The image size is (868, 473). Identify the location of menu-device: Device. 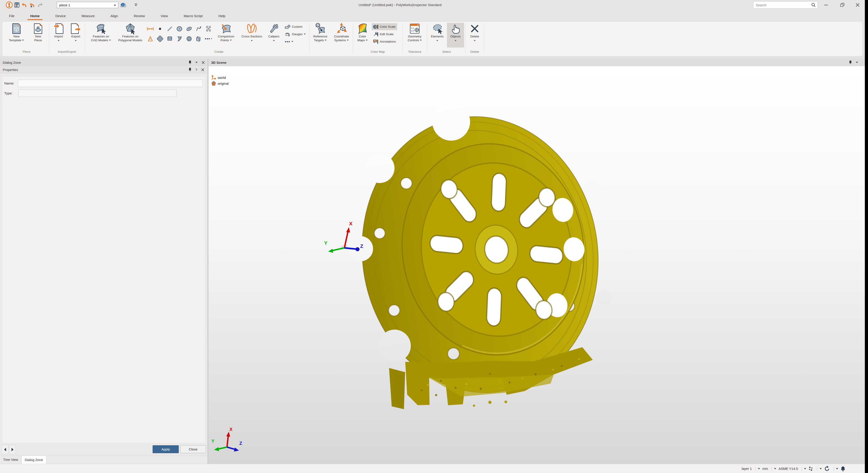
(61, 15).